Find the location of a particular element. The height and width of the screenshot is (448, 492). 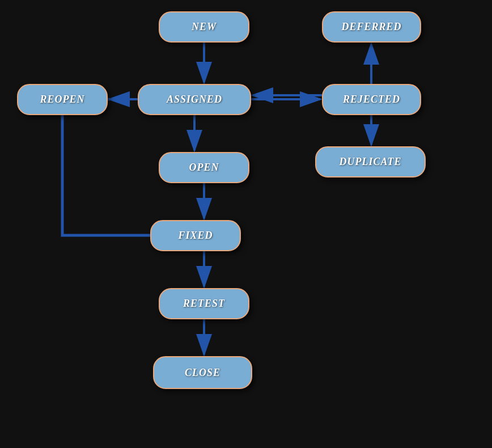

node-assigned: ASSIGNED is located at coordinates (194, 100).